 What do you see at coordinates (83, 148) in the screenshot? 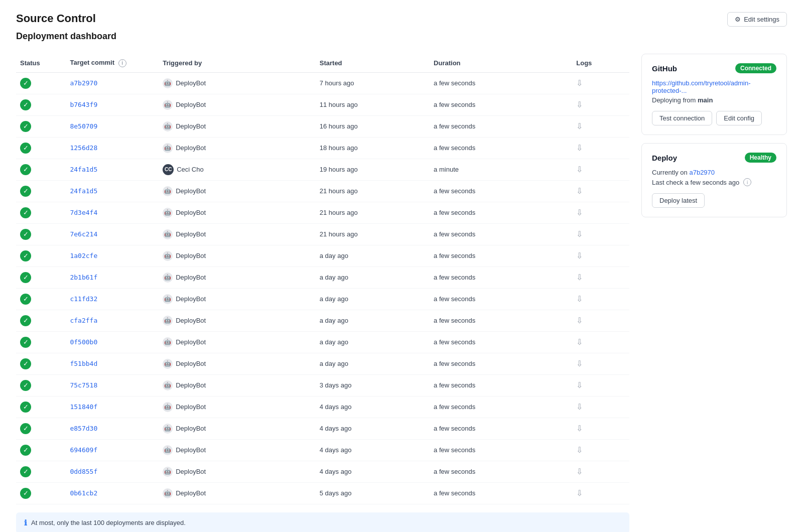
I see `commit-link: 1256d28` at bounding box center [83, 148].